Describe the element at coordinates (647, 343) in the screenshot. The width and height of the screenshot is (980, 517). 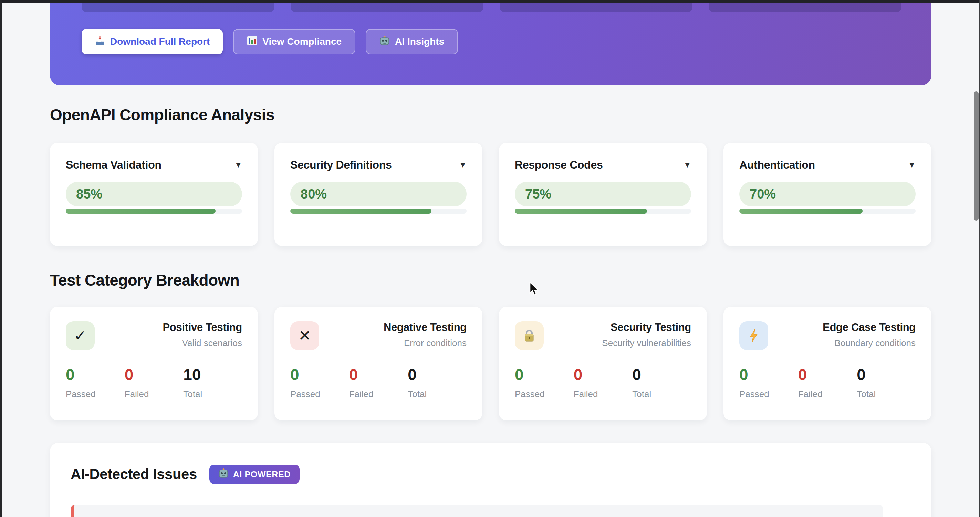
I see `category-card-subtitle: Security vulnerabilities` at that location.